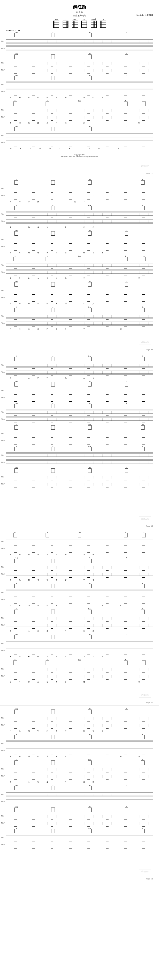  I want to click on chord-name-label: A, so click(144, 256).